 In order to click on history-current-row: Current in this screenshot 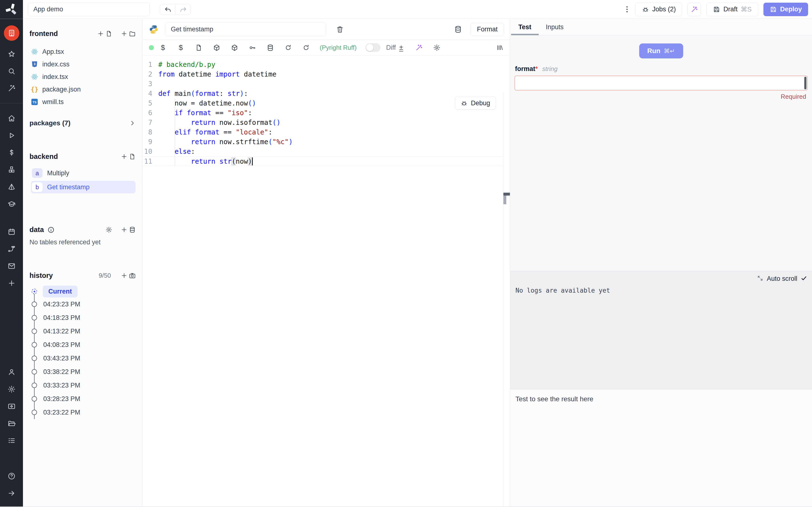, I will do `click(83, 291)`.